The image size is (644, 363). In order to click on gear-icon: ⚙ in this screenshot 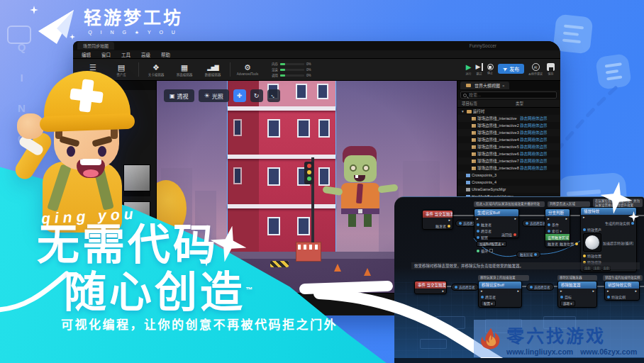, I will do `click(248, 68)`.